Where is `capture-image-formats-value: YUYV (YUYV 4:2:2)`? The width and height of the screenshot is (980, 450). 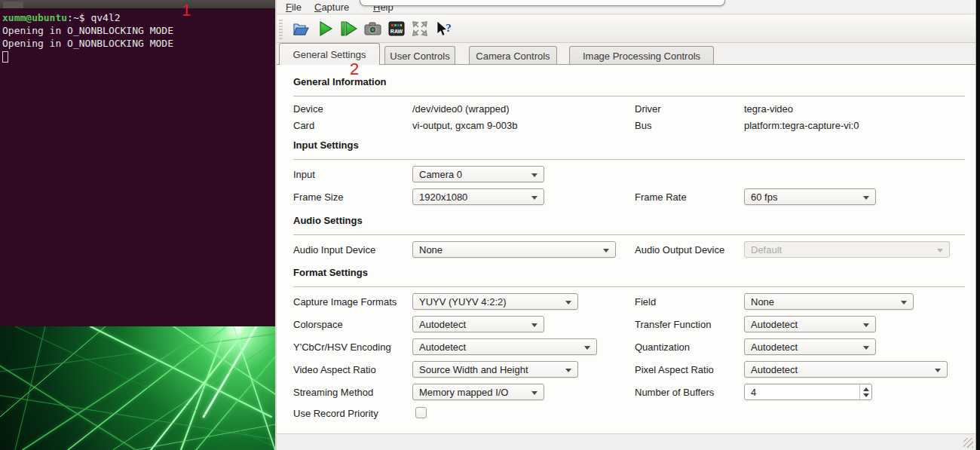
capture-image-formats-value: YUYV (YUYV 4:2:2) is located at coordinates (463, 302).